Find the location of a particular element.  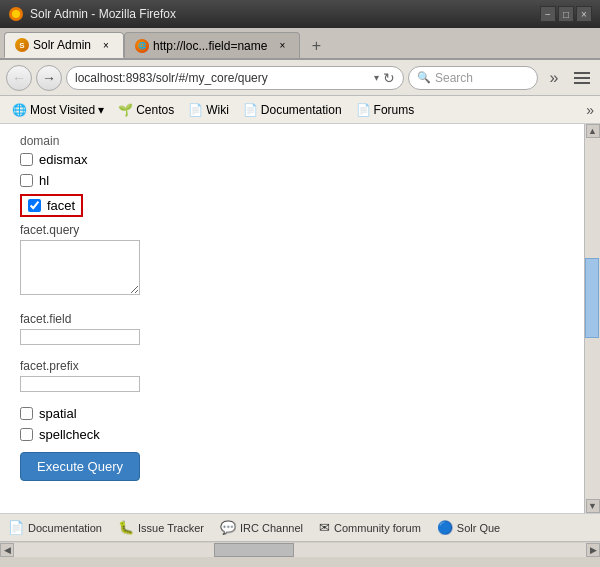

window-controls: − □ × is located at coordinates (566, 14).